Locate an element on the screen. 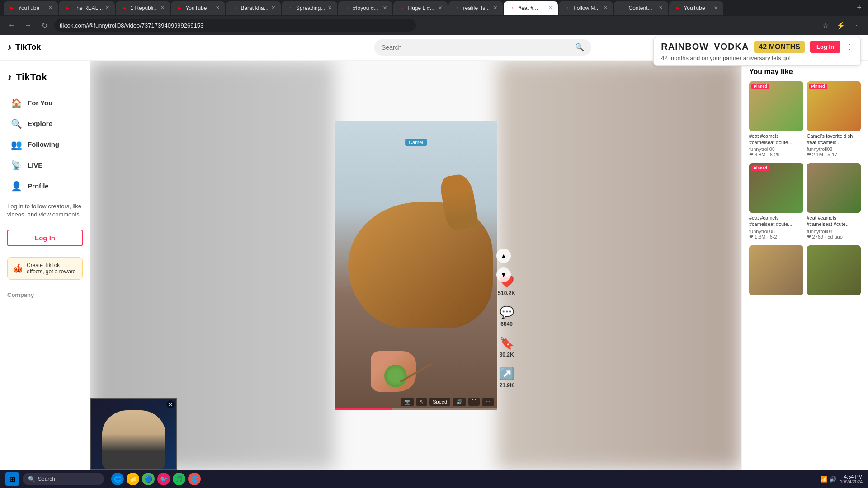 The image size is (868, 488). sidebar-item-for-you: 🏠 For You is located at coordinates (45, 103).